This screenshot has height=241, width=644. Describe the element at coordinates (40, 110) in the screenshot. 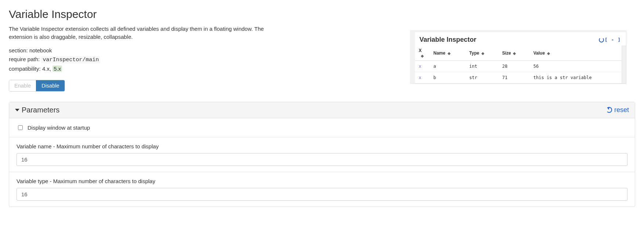

I see `parameters-heading: Parameters` at that location.